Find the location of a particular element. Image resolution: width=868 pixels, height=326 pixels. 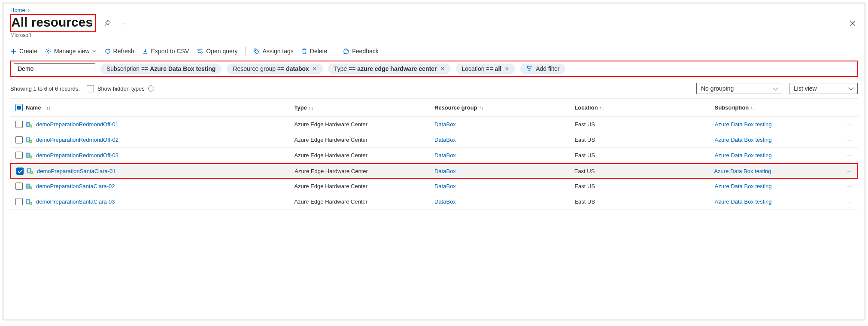

open-query-label: Open query is located at coordinates (222, 51).